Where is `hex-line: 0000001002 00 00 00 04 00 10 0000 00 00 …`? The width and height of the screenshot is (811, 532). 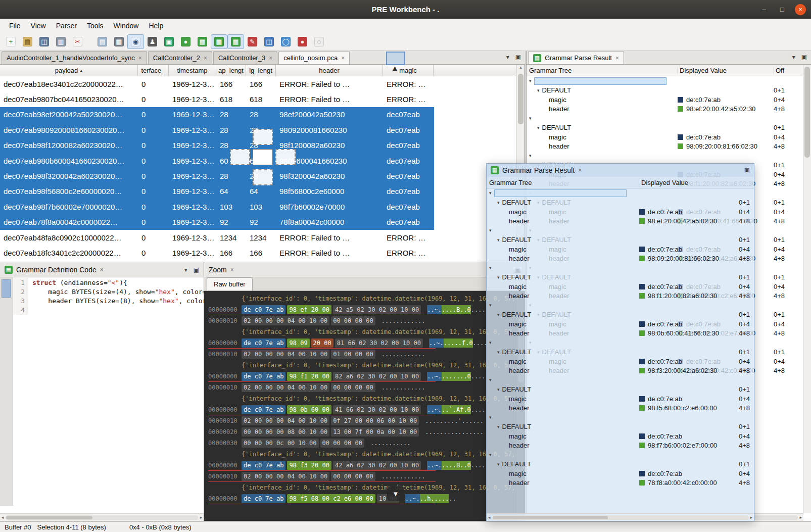 hex-line: 0000001002 00 00 00 04 00 10 0000 00 00 … is located at coordinates (367, 321).